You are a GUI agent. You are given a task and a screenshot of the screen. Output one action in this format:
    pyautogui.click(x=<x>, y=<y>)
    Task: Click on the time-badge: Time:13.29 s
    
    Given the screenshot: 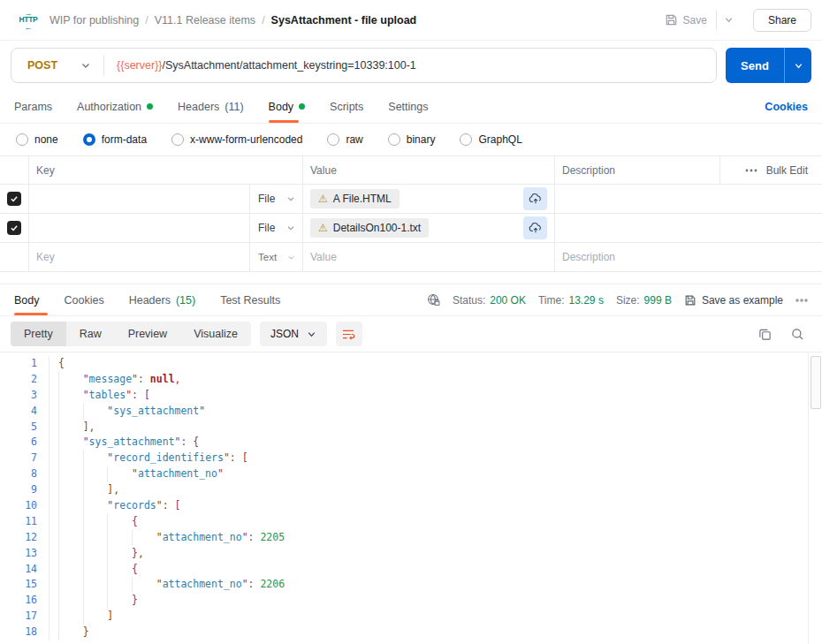 What is the action you would take?
    pyautogui.click(x=571, y=300)
    